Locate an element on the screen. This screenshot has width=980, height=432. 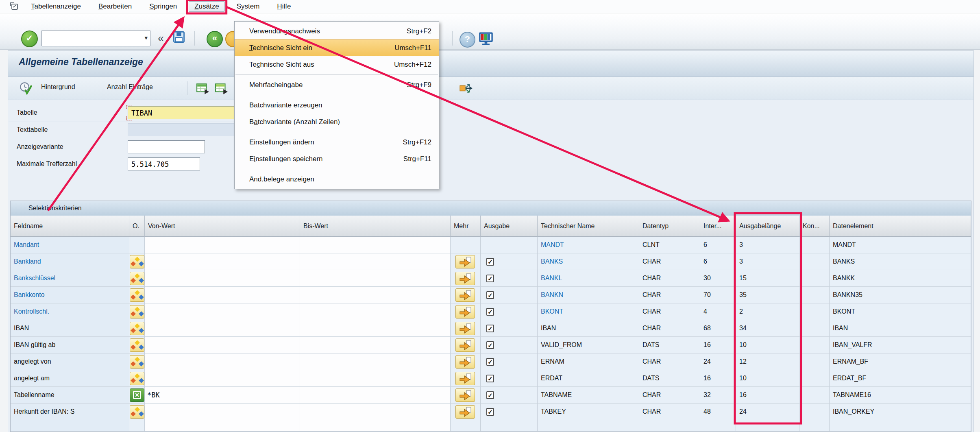
menu-bearbeiten: Bearbeiten is located at coordinates (115, 7).